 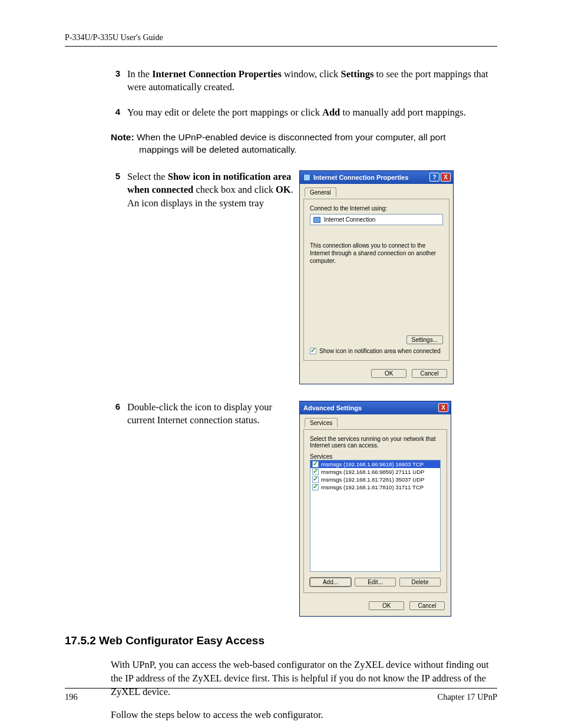 I want to click on service-item: msmsgs (192.168.1.66:9618) 16603 TCP, so click(x=375, y=465).